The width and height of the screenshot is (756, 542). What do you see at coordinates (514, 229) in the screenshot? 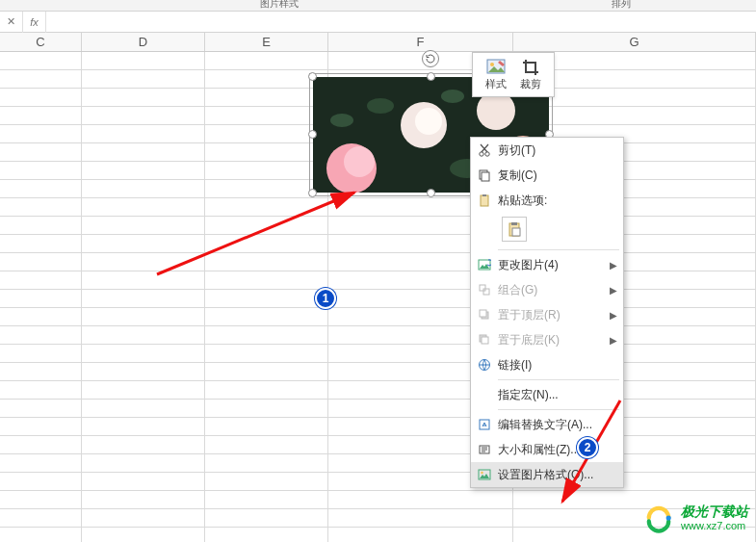
I see `paste-option-picture` at bounding box center [514, 229].